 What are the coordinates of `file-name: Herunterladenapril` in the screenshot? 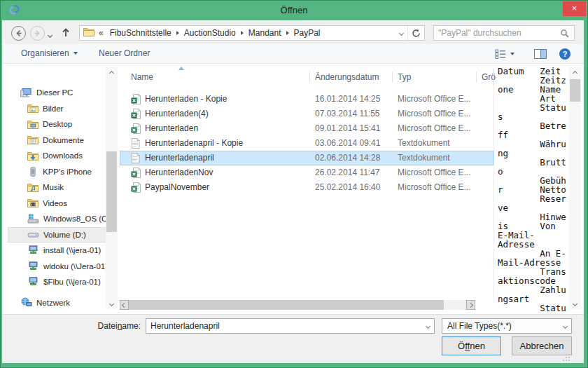 It's located at (179, 158).